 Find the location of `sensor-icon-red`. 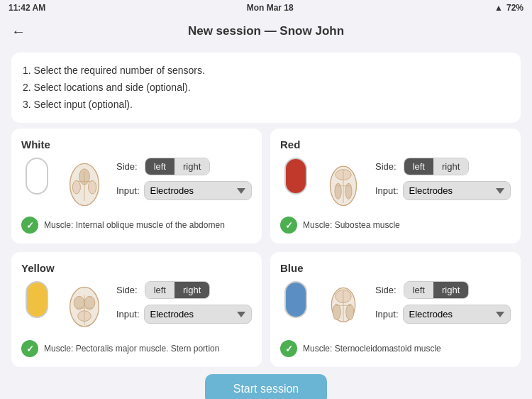

sensor-icon-red is located at coordinates (296, 176).